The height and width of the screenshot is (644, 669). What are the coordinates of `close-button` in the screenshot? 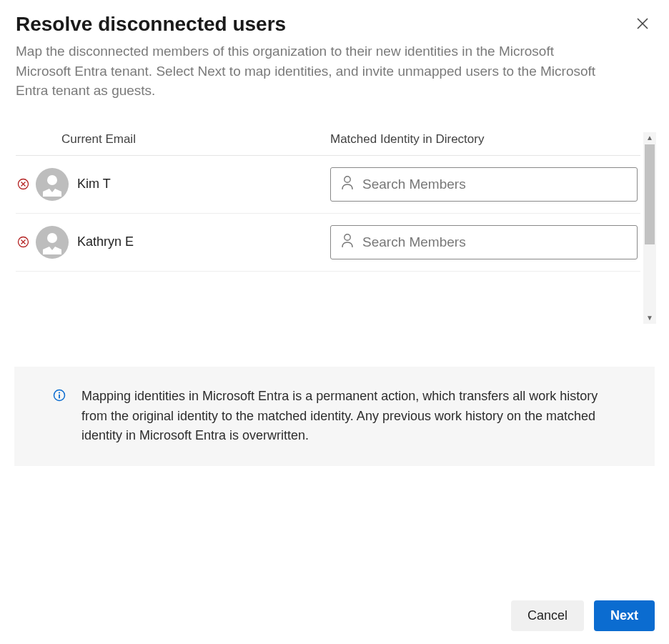 It's located at (643, 24).